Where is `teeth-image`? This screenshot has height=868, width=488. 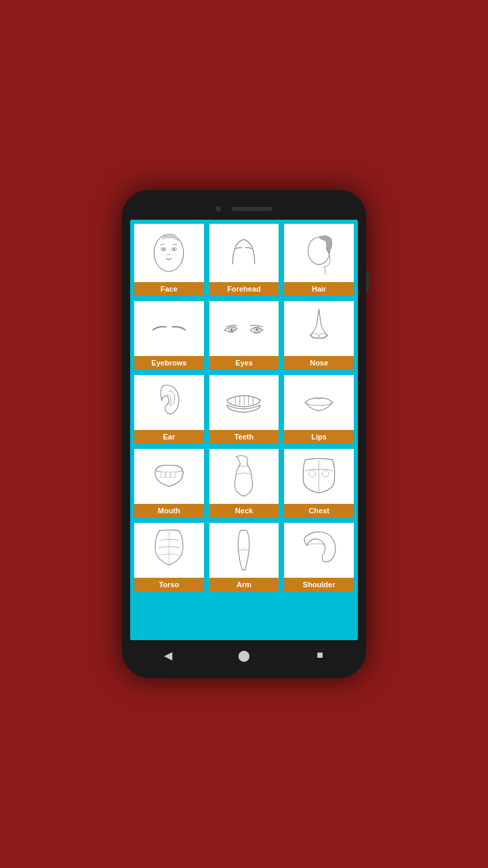
teeth-image is located at coordinates (244, 403).